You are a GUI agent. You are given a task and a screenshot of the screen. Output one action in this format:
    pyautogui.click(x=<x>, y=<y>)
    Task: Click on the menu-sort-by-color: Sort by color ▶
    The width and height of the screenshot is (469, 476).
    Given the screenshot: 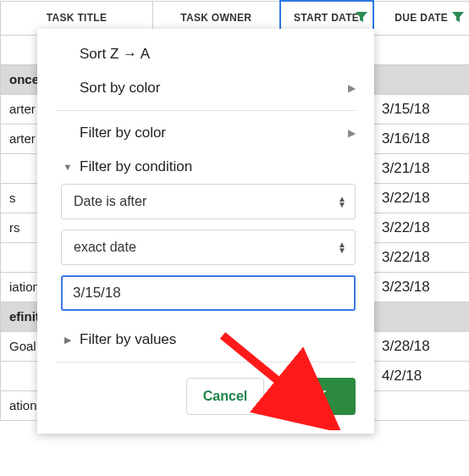 What is the action you would take?
    pyautogui.click(x=206, y=88)
    